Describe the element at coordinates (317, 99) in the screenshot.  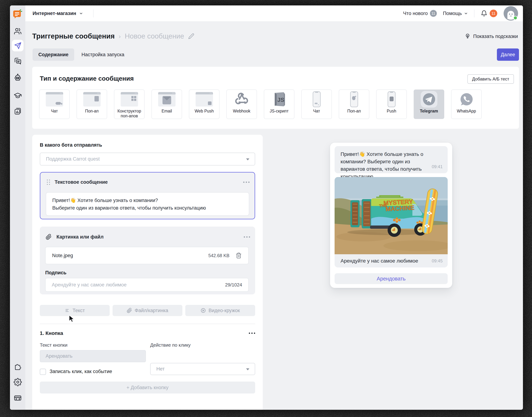
I see `phone-chat-icon` at that location.